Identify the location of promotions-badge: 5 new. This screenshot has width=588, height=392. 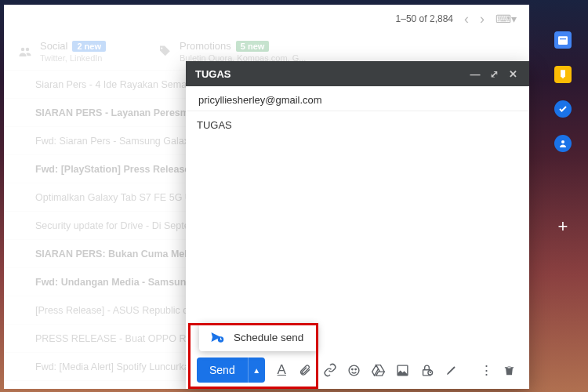
(252, 46).